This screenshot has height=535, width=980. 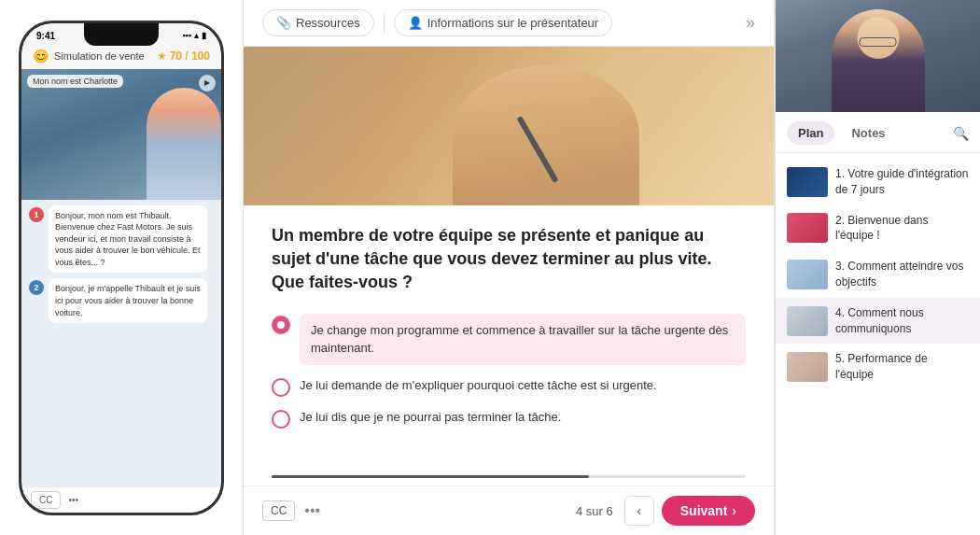 I want to click on chat-num-2: 2, so click(x=36, y=288).